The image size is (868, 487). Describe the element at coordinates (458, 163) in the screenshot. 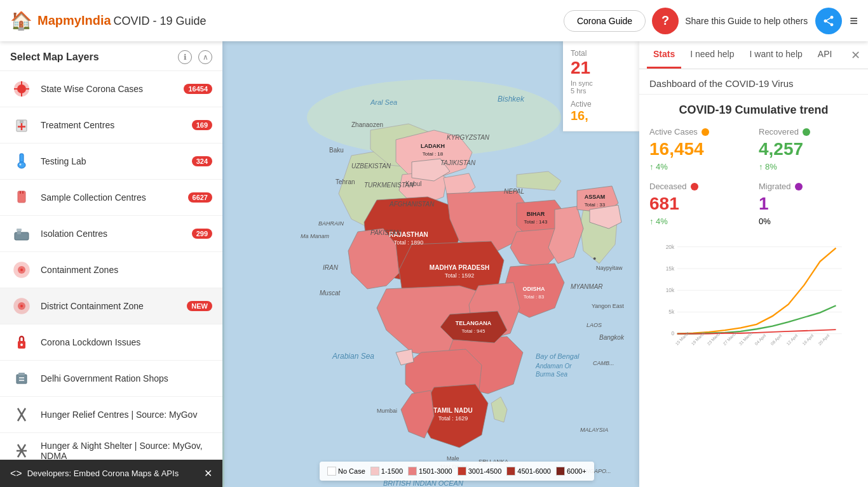

I see `svg-text: TAJIKISTAN` at that location.